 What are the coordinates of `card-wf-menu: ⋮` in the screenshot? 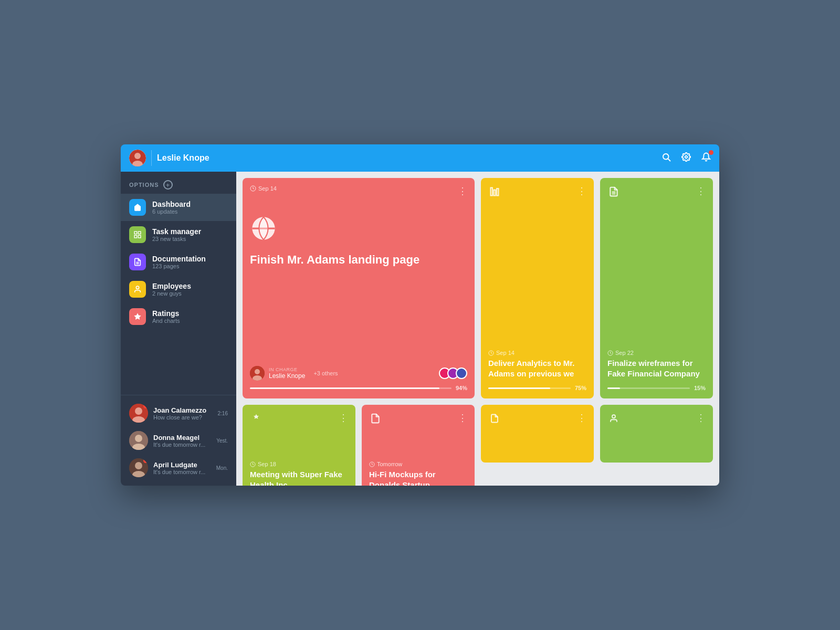 It's located at (701, 191).